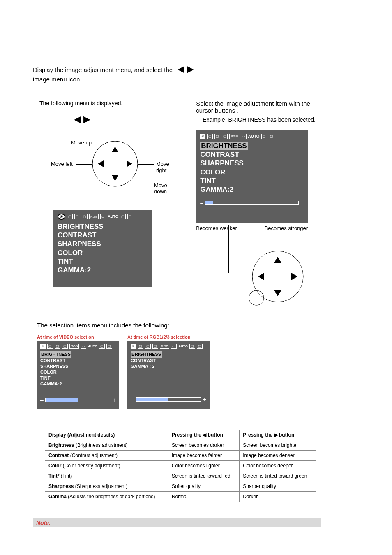 The width and height of the screenshot is (392, 555). Describe the element at coordinates (78, 375) in the screenshot. I see `osd-panel-video: ☀ ▢ ▢ ▢ RGB ▭ AUTO ▢ ▢ BRIGHTNESS CONTRA…` at that location.